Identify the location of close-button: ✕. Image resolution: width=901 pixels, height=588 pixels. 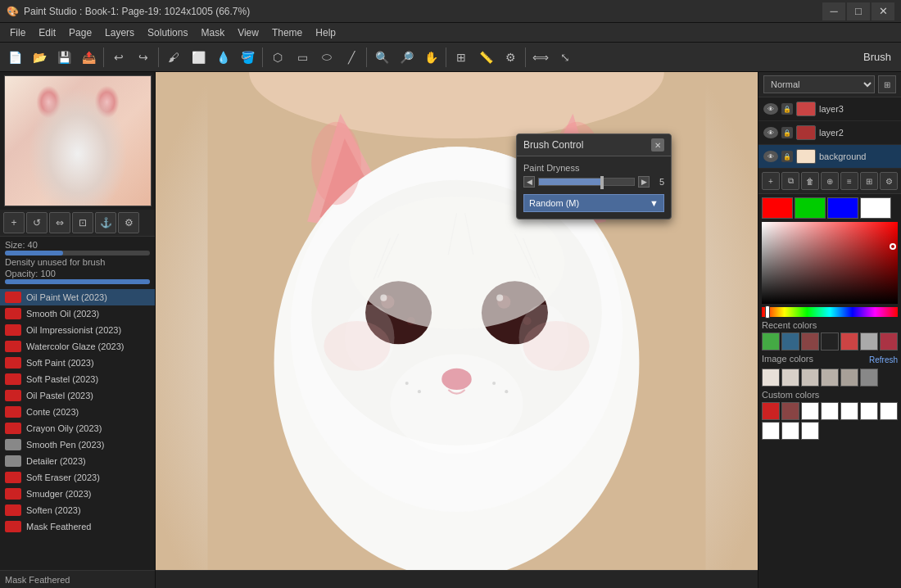
(883, 11).